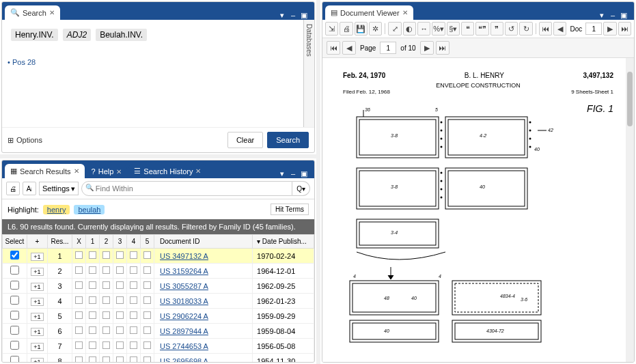 The width and height of the screenshot is (636, 364). Describe the element at coordinates (25, 141) in the screenshot. I see `options-toggle: ⊞ Options` at that location.